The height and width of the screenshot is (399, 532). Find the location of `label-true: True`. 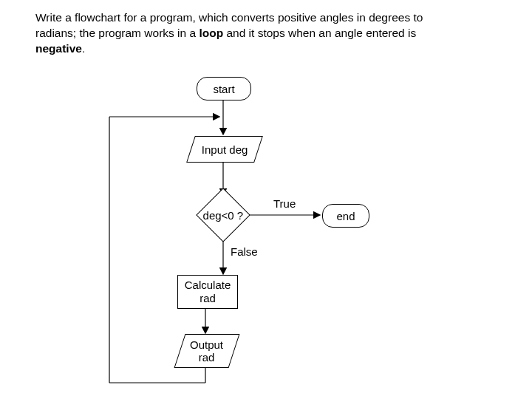

label-true: True is located at coordinates (284, 204).